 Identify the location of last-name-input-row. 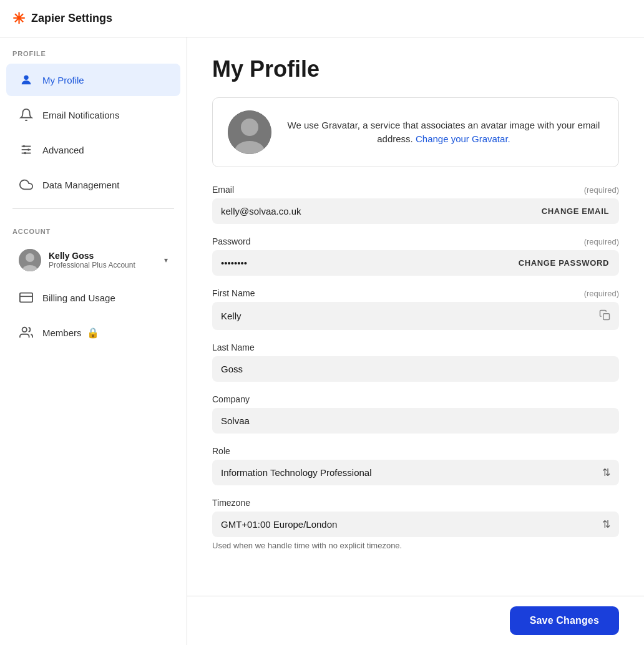
(416, 369).